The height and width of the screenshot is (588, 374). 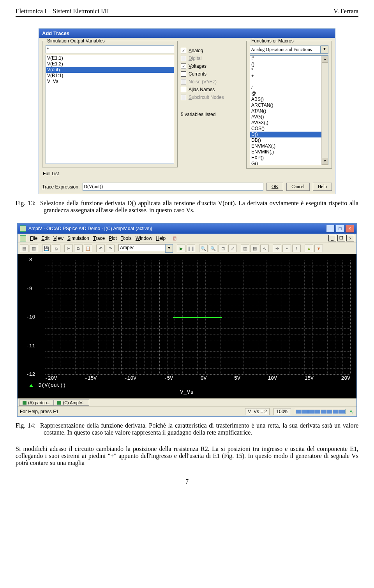 I want to click on print-icon: ⎙, so click(x=56, y=248).